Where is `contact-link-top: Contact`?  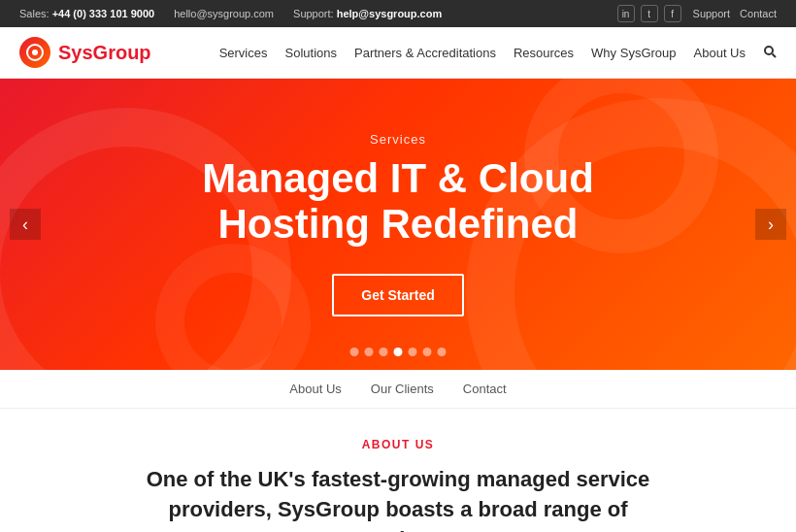 contact-link-top: Contact is located at coordinates (758, 14).